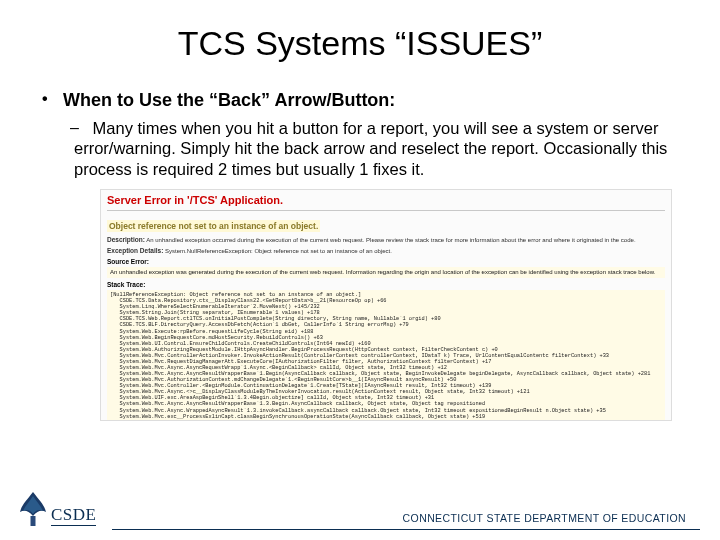 The image size is (720, 540). I want to click on exc-label: Exception Details:, so click(135, 250).